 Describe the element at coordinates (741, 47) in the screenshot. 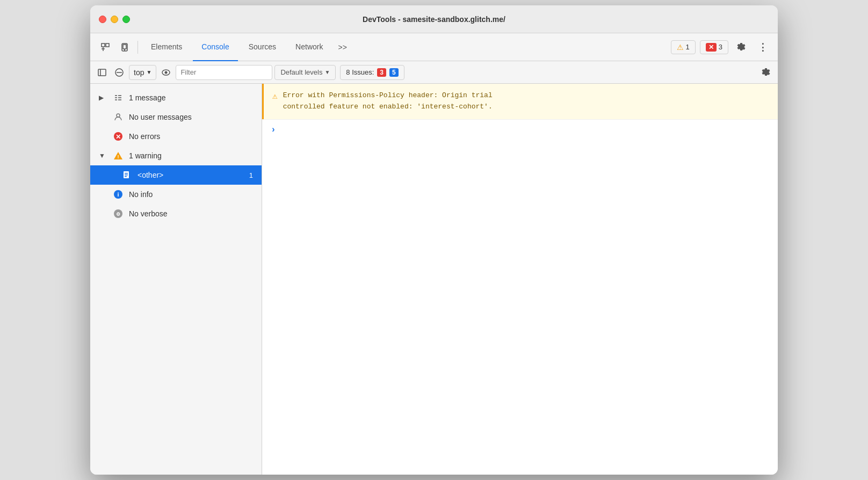

I see `settings-button` at that location.